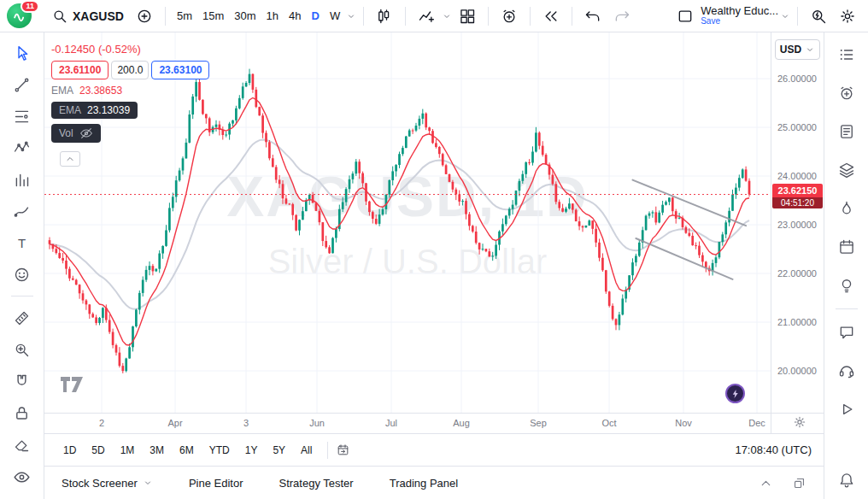 Image resolution: width=868 pixels, height=499 pixels. I want to click on tab-label: Pine Editor, so click(216, 484).